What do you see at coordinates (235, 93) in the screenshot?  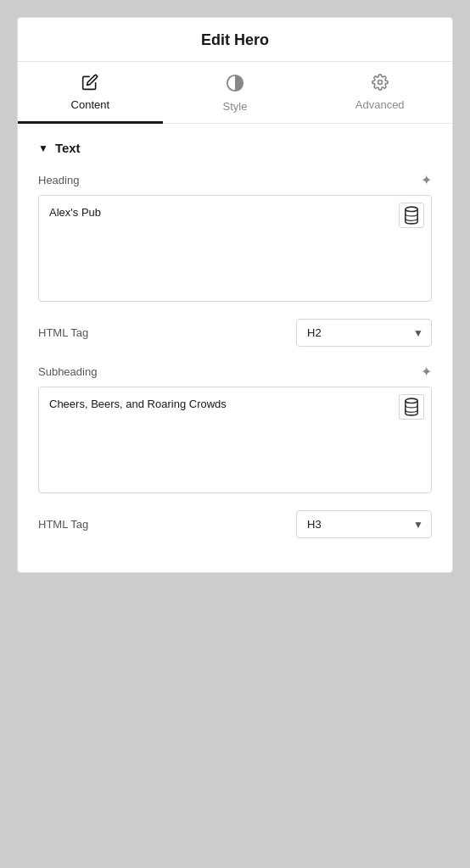 I see `tabs-bar: Content Style Advanced` at bounding box center [235, 93].